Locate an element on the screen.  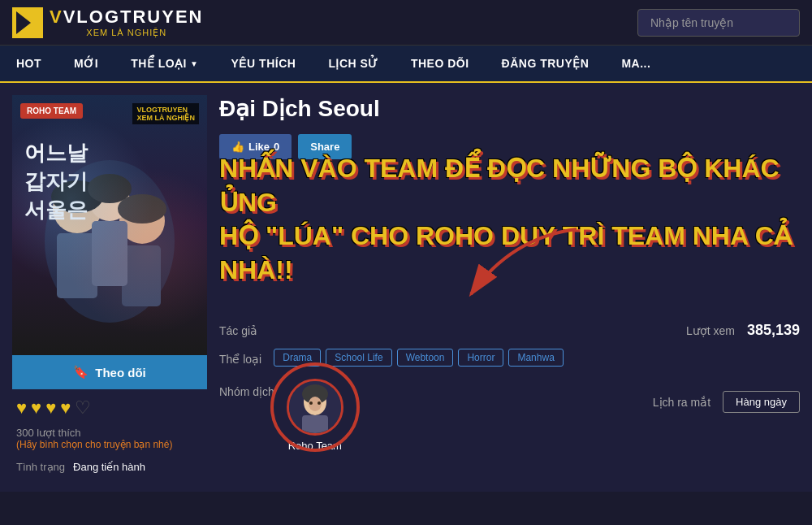
schedule-field: Lịch ra mắt Hàng ngày is located at coordinates (726, 401).